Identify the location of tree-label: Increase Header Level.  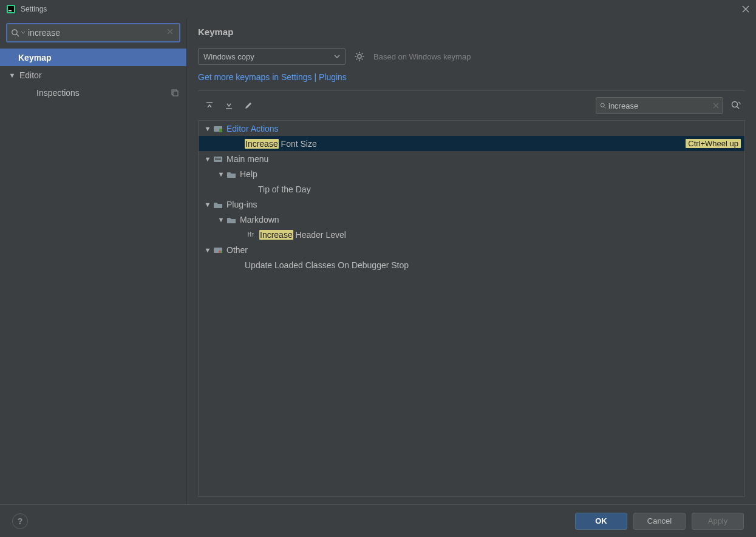
(302, 235).